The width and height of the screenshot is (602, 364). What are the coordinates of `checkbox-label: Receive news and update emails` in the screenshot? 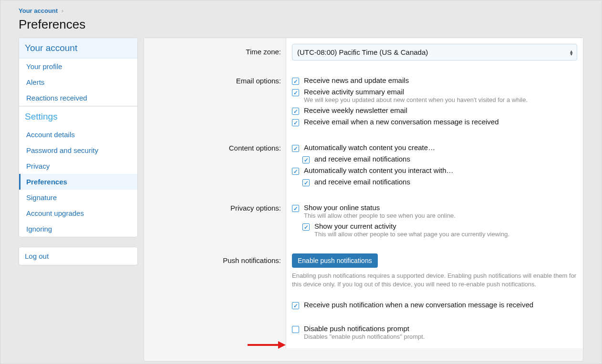 It's located at (441, 80).